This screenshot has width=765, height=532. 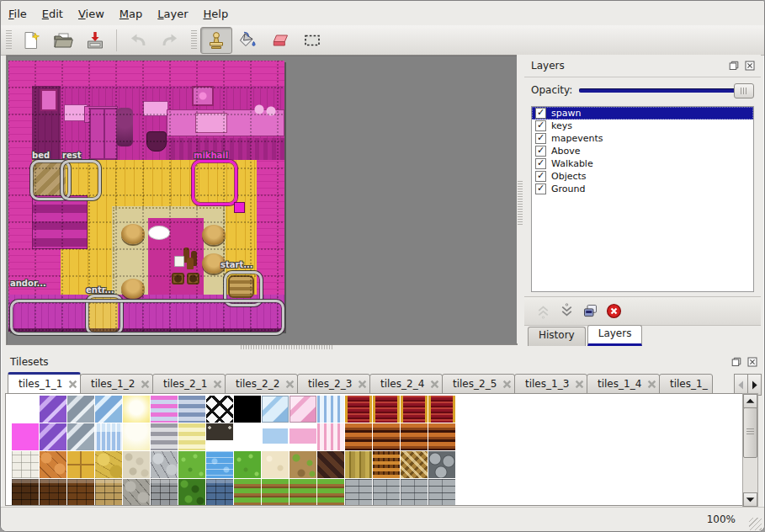 I want to click on layer-row-ground: ✓Ground, so click(x=643, y=189).